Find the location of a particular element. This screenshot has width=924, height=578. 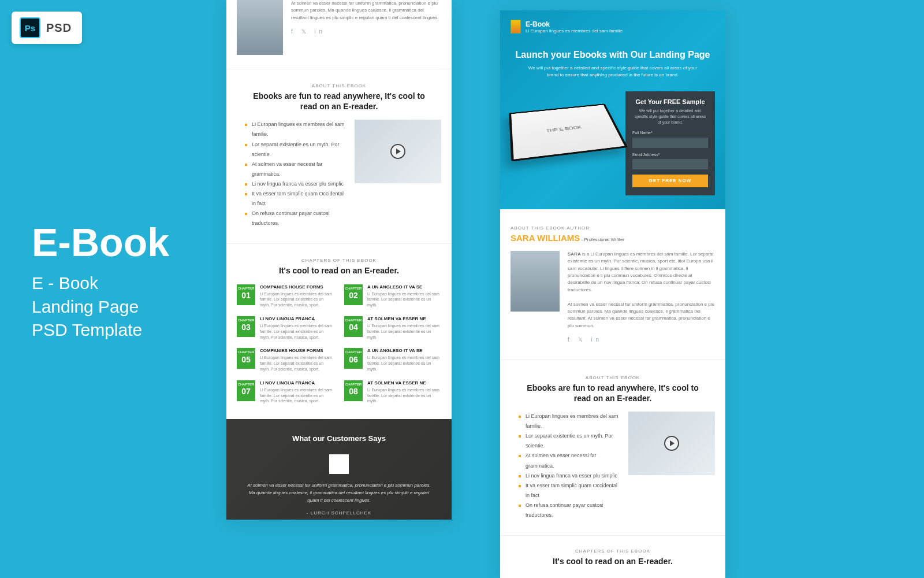

chapter-badge: CHAPTER04 is located at coordinates (353, 327).